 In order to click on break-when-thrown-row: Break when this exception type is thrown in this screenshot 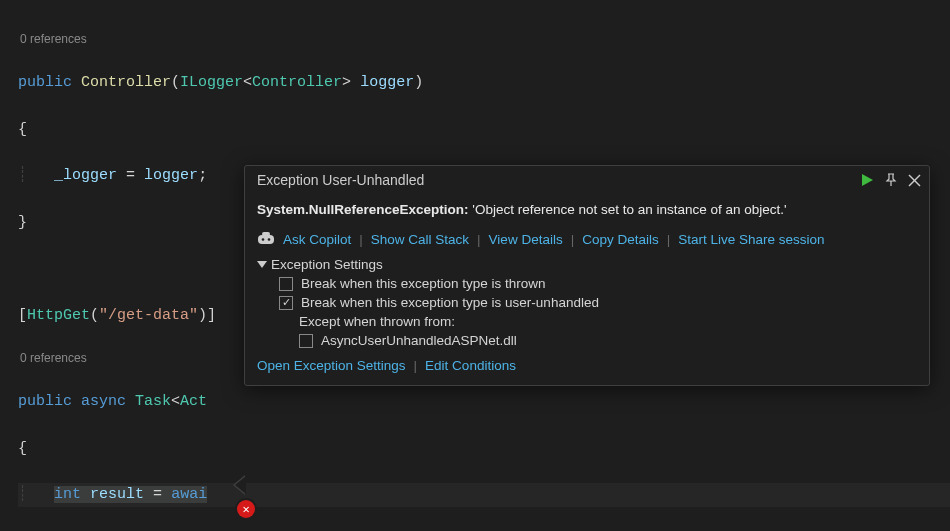, I will do `click(587, 284)`.